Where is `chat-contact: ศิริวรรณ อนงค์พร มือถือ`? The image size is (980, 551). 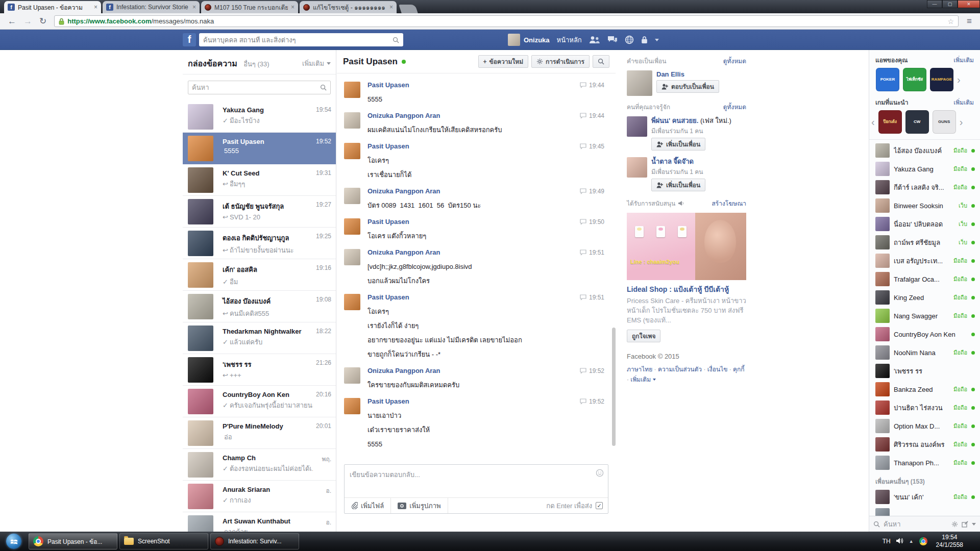 chat-contact: ศิริวรรณ อนงค์พร มือถือ is located at coordinates (925, 444).